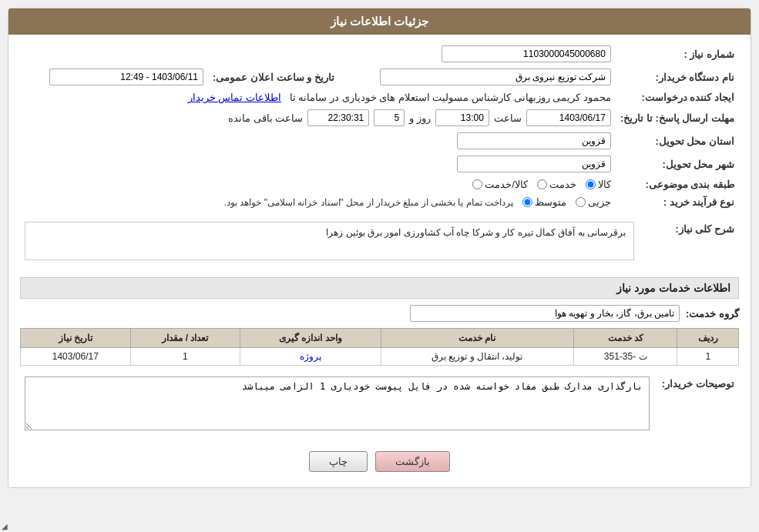 The image size is (759, 532). Describe the element at coordinates (626, 339) in the screenshot. I see `col-kod: کد خدمت` at that location.